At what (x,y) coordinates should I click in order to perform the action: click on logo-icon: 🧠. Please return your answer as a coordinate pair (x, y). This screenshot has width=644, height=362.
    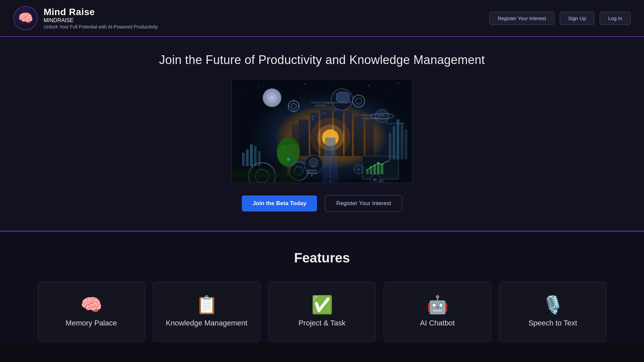
    Looking at the image, I should click on (25, 18).